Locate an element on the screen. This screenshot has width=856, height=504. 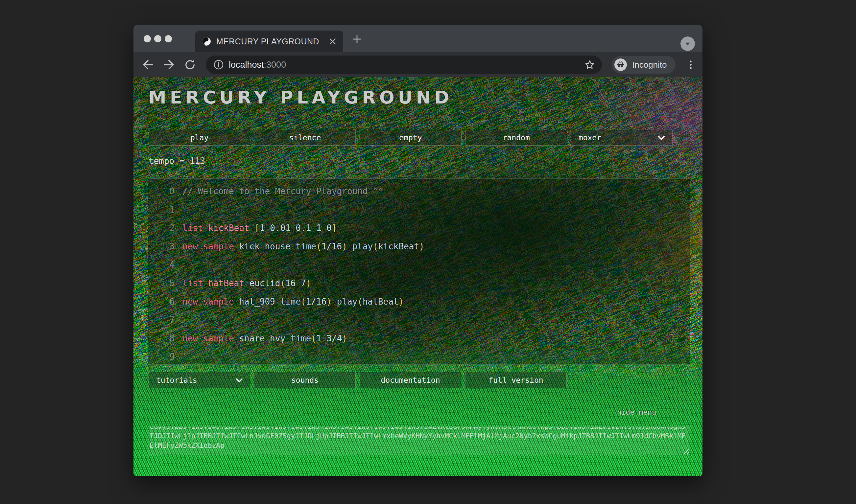
code-text: new sample kick_house time(1/16) play(ki… is located at coordinates (303, 247).